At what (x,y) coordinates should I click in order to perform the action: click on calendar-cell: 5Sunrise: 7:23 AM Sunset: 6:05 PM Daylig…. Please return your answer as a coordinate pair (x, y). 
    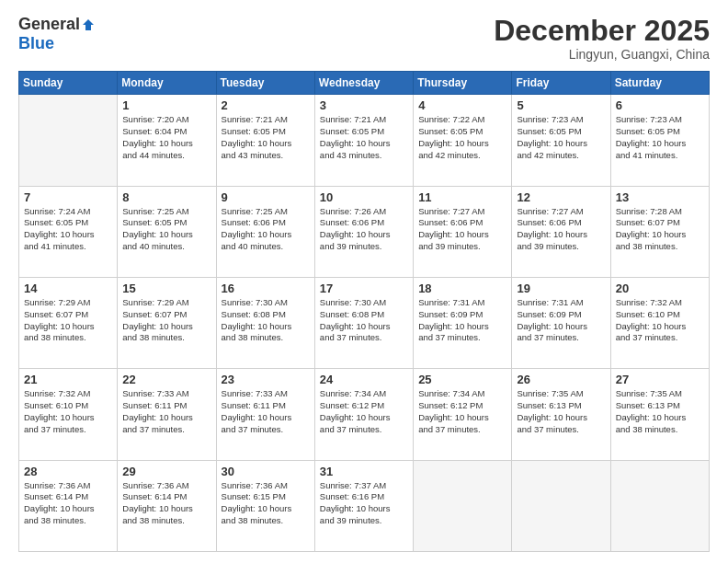
    Looking at the image, I should click on (561, 140).